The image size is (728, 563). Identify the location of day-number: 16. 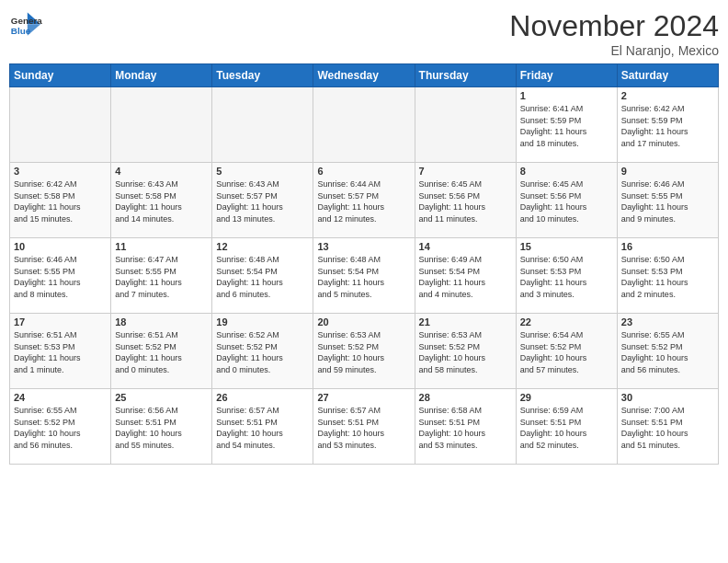
(667, 247).